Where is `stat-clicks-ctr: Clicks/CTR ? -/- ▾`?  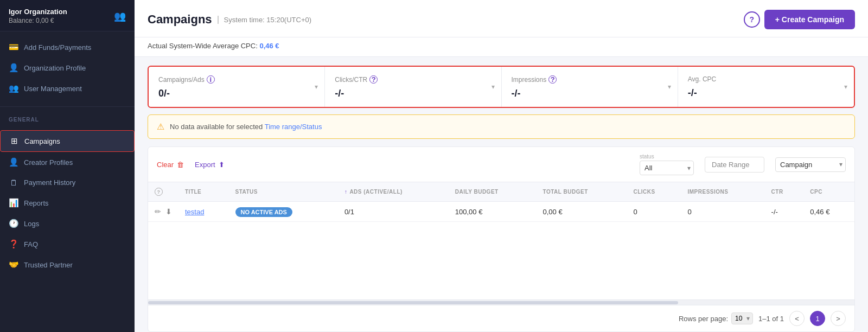 stat-clicks-ctr: Clicks/CTR ? -/- ▾ is located at coordinates (413, 87).